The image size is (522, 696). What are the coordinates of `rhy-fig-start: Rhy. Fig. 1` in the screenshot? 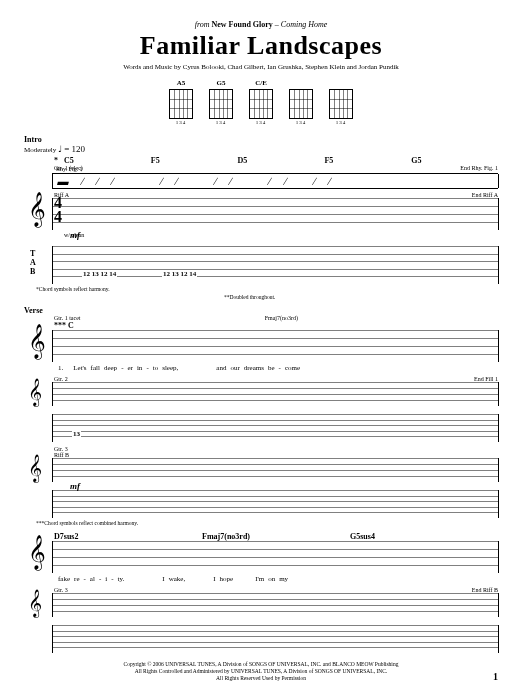 It's located at (70, 169).